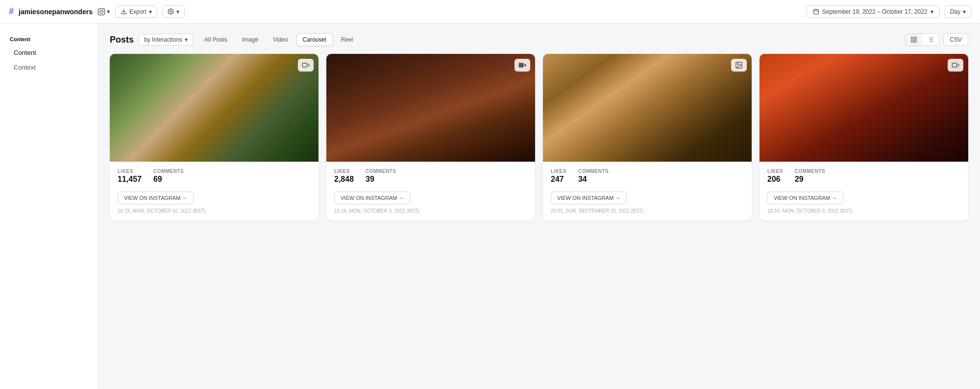 Image resolution: width=980 pixels, height=389 pixels. I want to click on filter-tabs: All Posts Image Video Carousel Reel, so click(278, 40).